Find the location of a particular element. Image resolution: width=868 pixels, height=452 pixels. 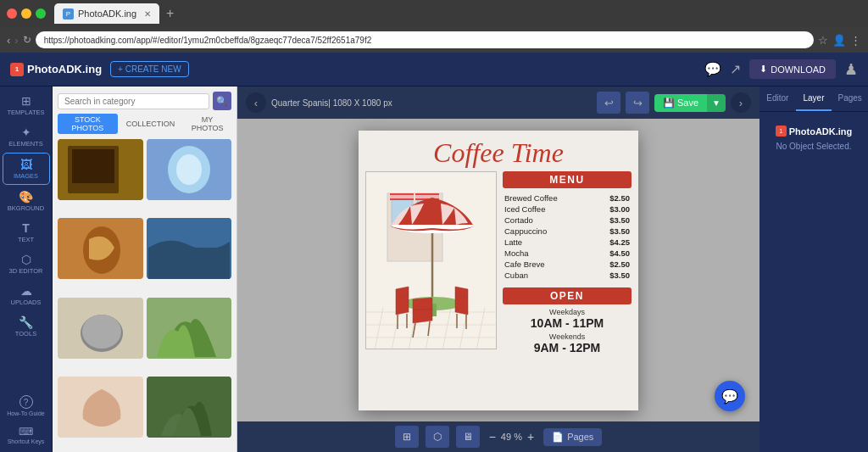

text-label: TEXT is located at coordinates (25, 239).